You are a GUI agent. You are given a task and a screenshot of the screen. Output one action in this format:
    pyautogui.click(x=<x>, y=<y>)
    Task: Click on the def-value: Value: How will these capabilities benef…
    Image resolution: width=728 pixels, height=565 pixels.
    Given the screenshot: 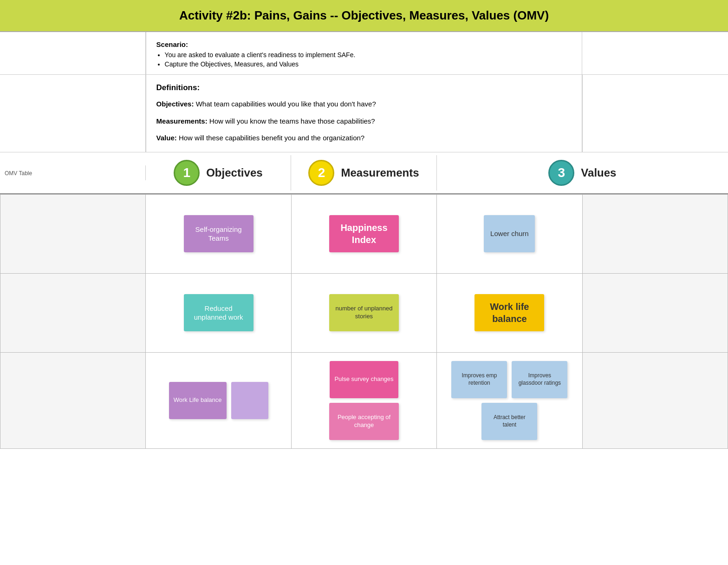 What is the action you would take?
    pyautogui.click(x=364, y=138)
    